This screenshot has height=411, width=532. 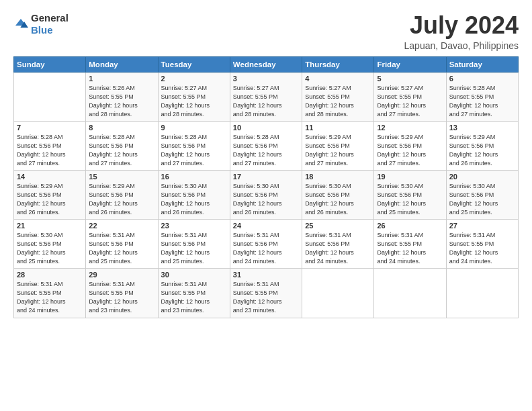 I want to click on day-number: 2, so click(x=194, y=79).